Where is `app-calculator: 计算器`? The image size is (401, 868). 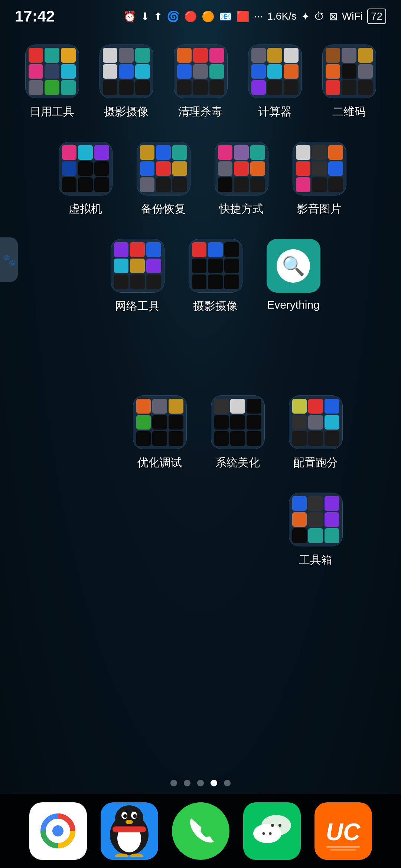 app-calculator: 计算器 is located at coordinates (275, 82).